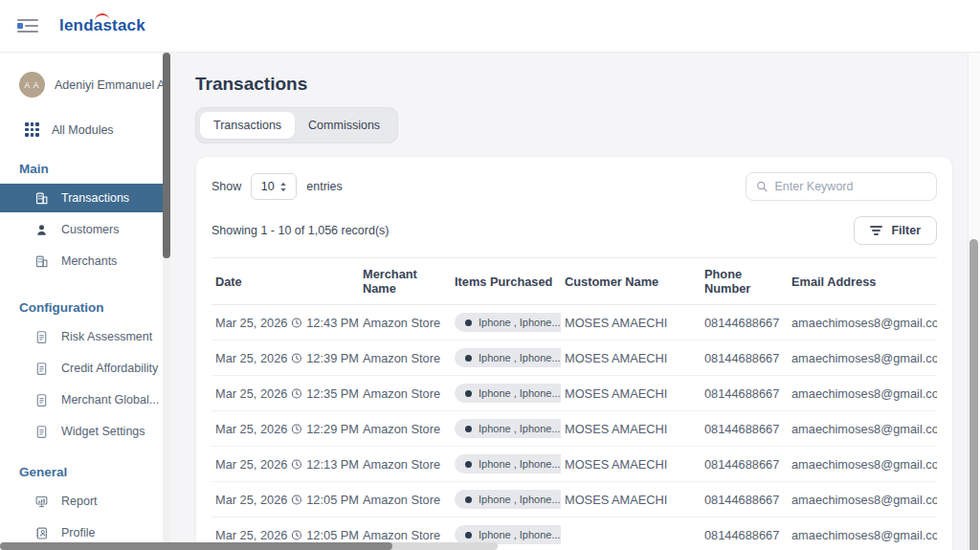 Image resolution: width=980 pixels, height=550 pixels. What do you see at coordinates (78, 533) in the screenshot?
I see `sidebar-item-label: Profile` at bounding box center [78, 533].